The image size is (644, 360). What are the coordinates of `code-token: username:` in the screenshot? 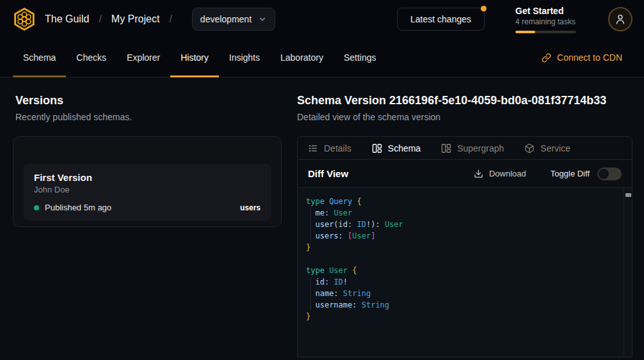 It's located at (335, 305).